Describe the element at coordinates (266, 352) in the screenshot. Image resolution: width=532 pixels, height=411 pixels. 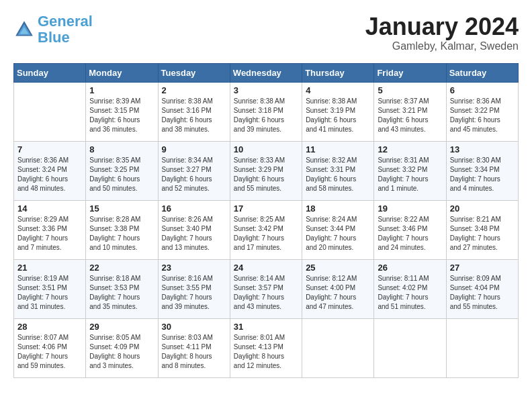
I see `day-info: Sunrise: 8:01 AM Sunset: 4:13 PM Dayligh…` at that location.